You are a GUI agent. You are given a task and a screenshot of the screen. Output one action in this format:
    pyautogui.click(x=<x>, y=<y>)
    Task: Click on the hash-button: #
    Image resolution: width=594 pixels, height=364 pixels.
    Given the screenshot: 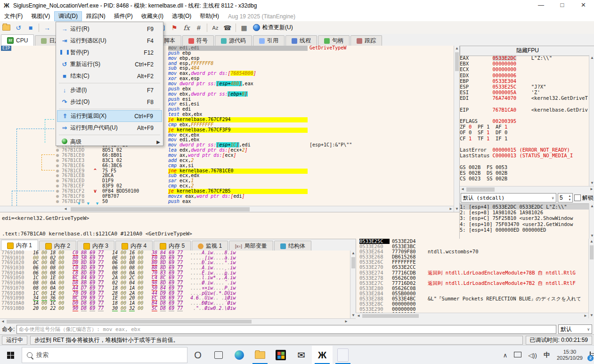 What is the action you would take?
    pyautogui.click(x=199, y=28)
    